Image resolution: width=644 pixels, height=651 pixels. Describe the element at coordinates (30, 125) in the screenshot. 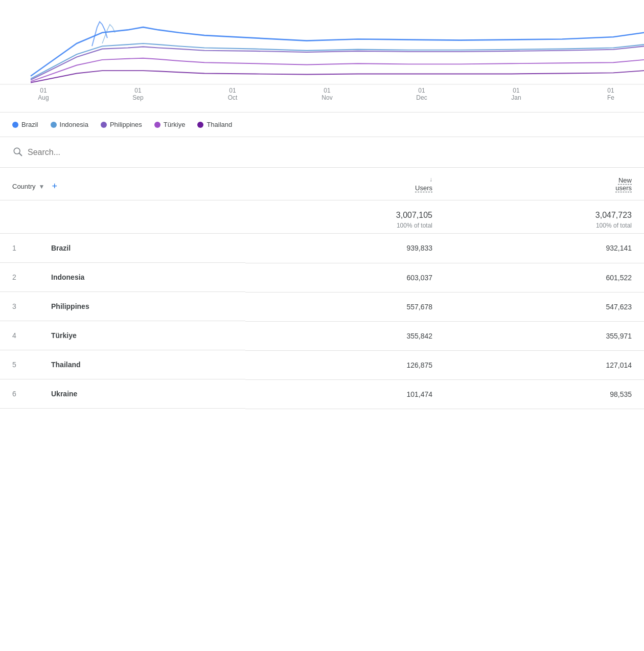

I see `legend-label-0: Brazil` at that location.